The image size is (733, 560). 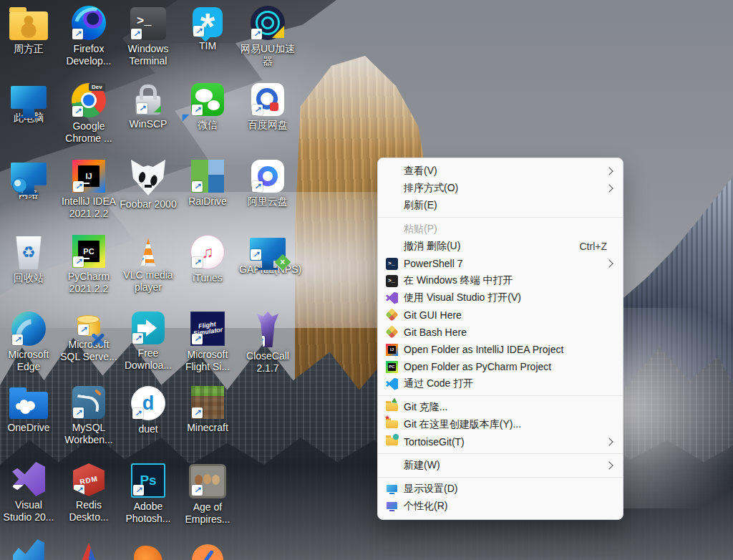 I want to click on icon-label: MySQL Workben..., so click(x=89, y=434).